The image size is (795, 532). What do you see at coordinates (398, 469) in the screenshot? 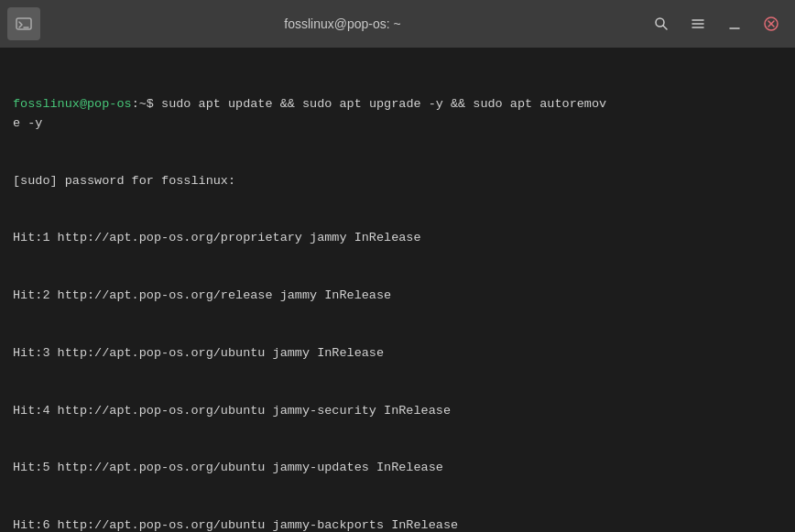
I see `output-line-6: Hit:5 http://apt.pop-os.org/ubuntu jammy…` at bounding box center [398, 469].